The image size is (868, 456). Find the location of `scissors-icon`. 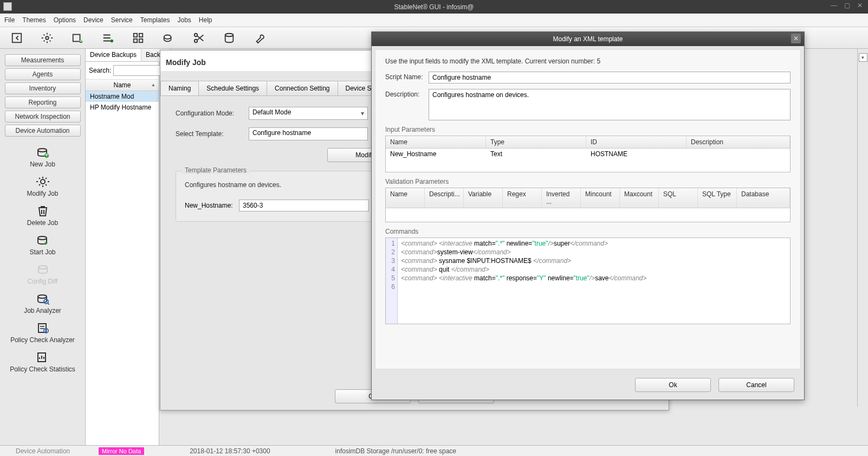

scissors-icon is located at coordinates (199, 38).